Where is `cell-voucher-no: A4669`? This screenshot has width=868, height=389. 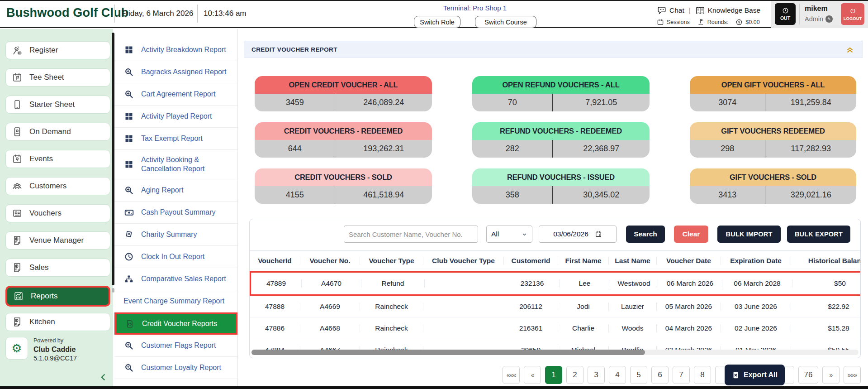
cell-voucher-no: A4669 is located at coordinates (330, 307).